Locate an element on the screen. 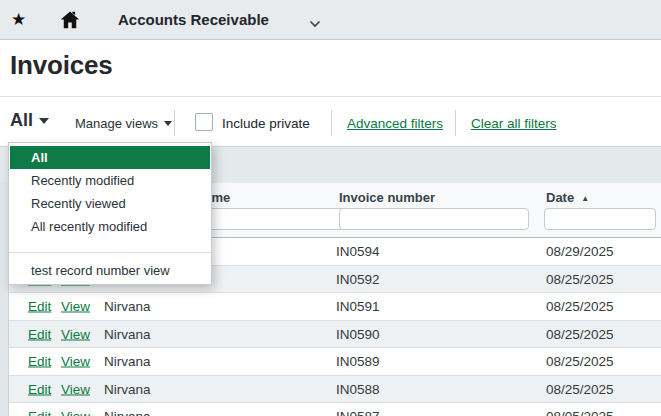 Image resolution: width=661 pixels, height=416 pixels. cell-invoice-number: IN0590 is located at coordinates (358, 334).